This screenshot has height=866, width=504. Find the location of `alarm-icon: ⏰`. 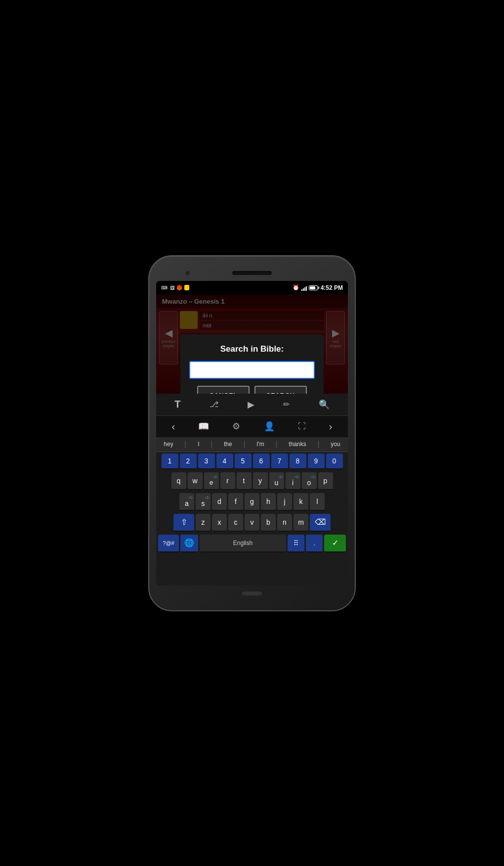

alarm-icon: ⏰ is located at coordinates (296, 288).